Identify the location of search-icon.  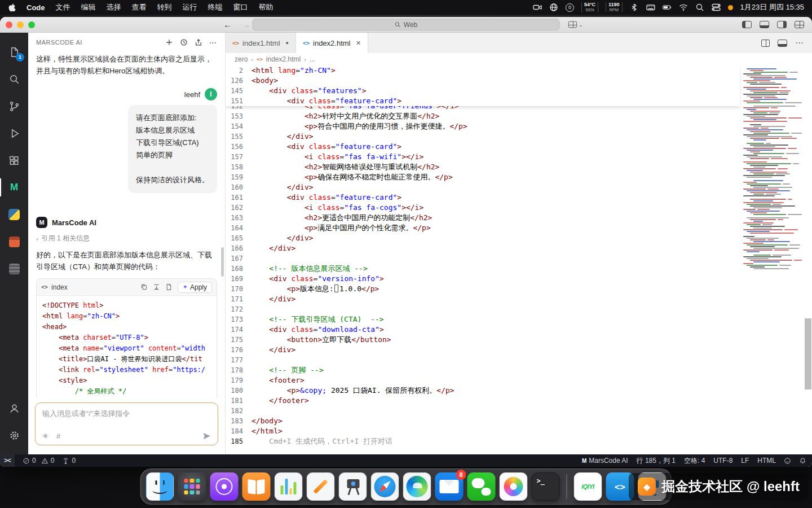
(14, 79).